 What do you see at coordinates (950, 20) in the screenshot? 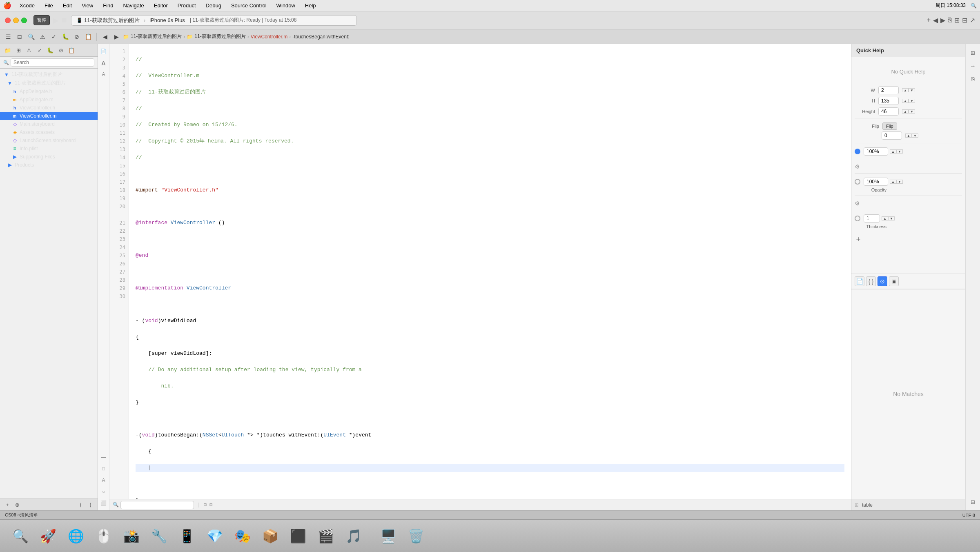
I see `sidebar-toggle-icon: ⎘` at bounding box center [950, 20].